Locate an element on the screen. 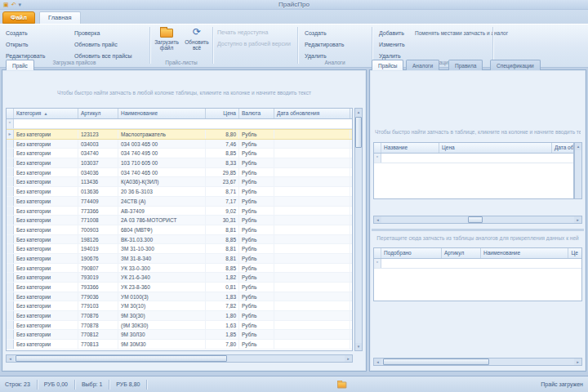 This screenshot has width=588, height=392. cell: УК 23-8-360 is located at coordinates (162, 287).